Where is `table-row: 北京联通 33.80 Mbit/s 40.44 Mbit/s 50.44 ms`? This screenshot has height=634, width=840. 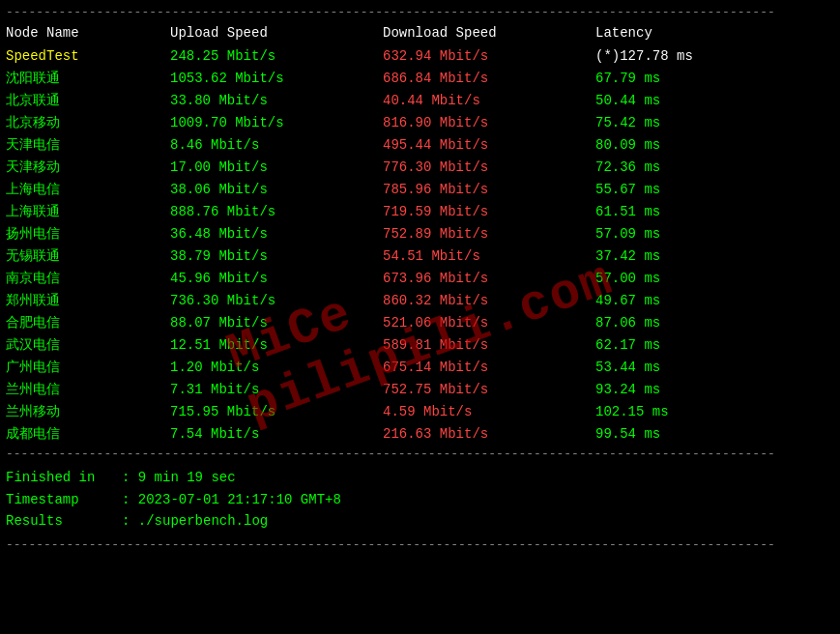
table-row: 北京联通 33.80 Mbit/s 40.44 Mbit/s 50.44 ms is located at coordinates (420, 101).